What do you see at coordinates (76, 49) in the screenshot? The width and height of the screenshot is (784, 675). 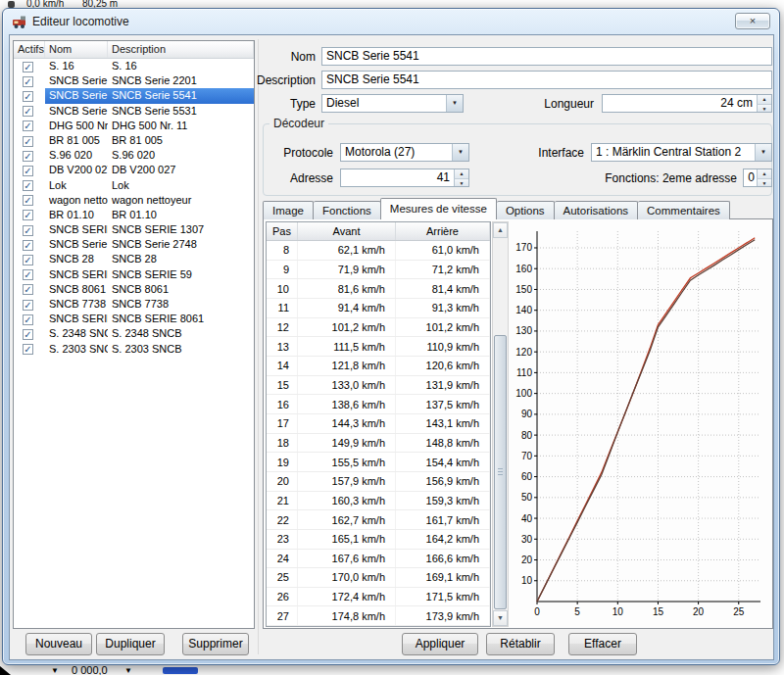 I see `column-header-nom: Nom` at bounding box center [76, 49].